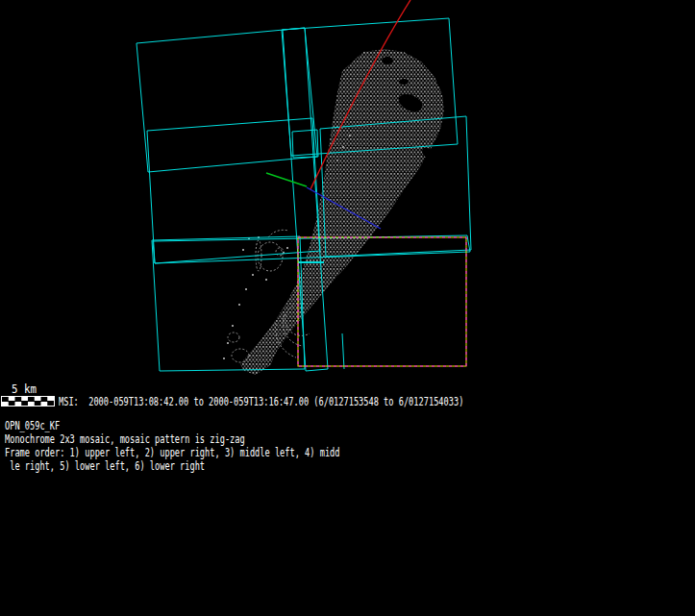 The image size is (695, 616). I want to click on scalebar-label: 5 km, so click(24, 390).